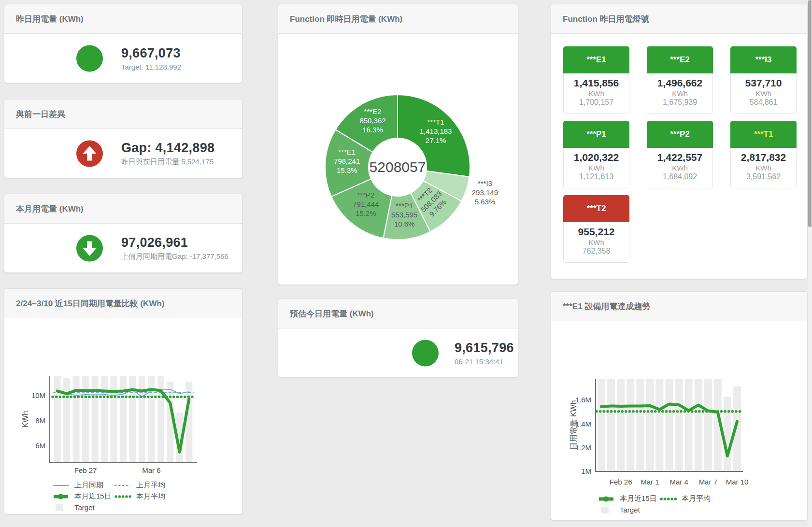 The image size is (812, 527). What do you see at coordinates (90, 248) in the screenshot?
I see `down-arrow-circle-icon` at bounding box center [90, 248].